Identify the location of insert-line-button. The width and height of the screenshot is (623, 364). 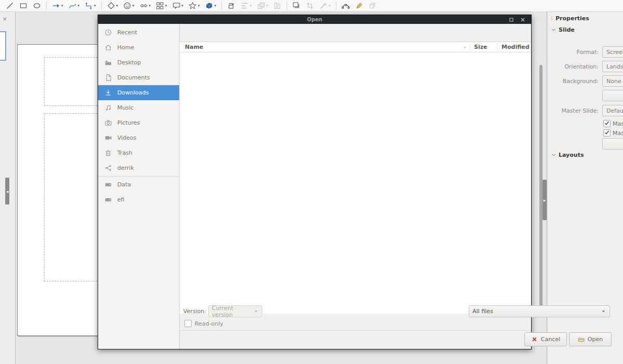
(10, 6).